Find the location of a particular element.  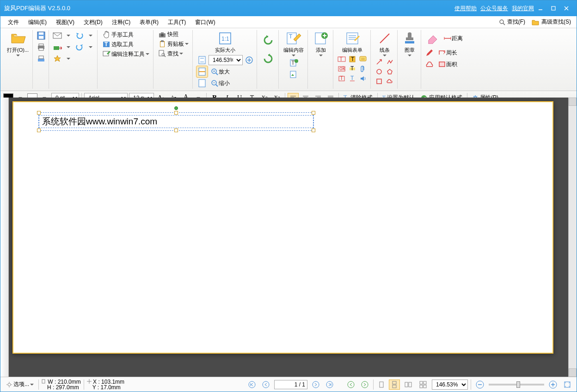

clipboard-button: 剪贴板 is located at coordinates (173, 44).